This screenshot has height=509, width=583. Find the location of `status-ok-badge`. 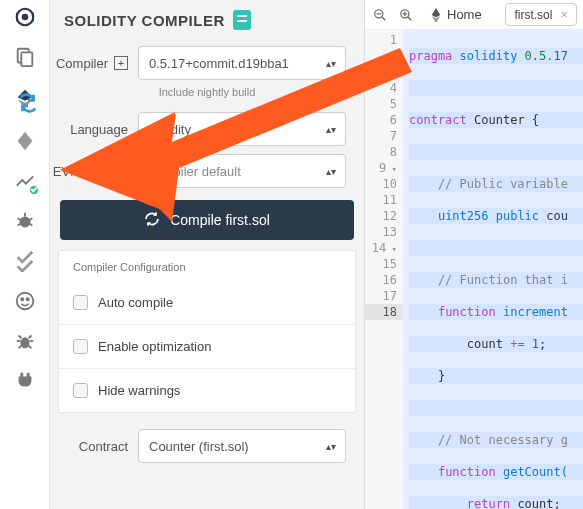

status-ok-badge is located at coordinates (34, 190).